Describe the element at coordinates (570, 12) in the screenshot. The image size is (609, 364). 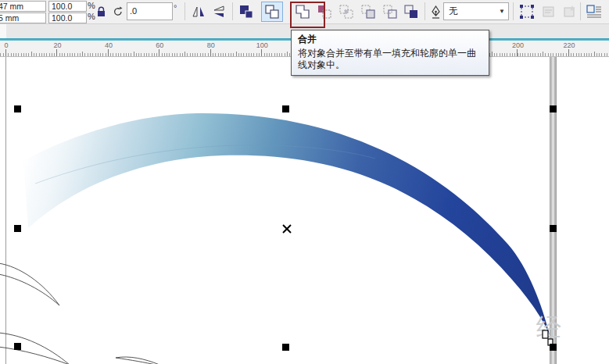
I see `apply-attributes-icon` at that location.